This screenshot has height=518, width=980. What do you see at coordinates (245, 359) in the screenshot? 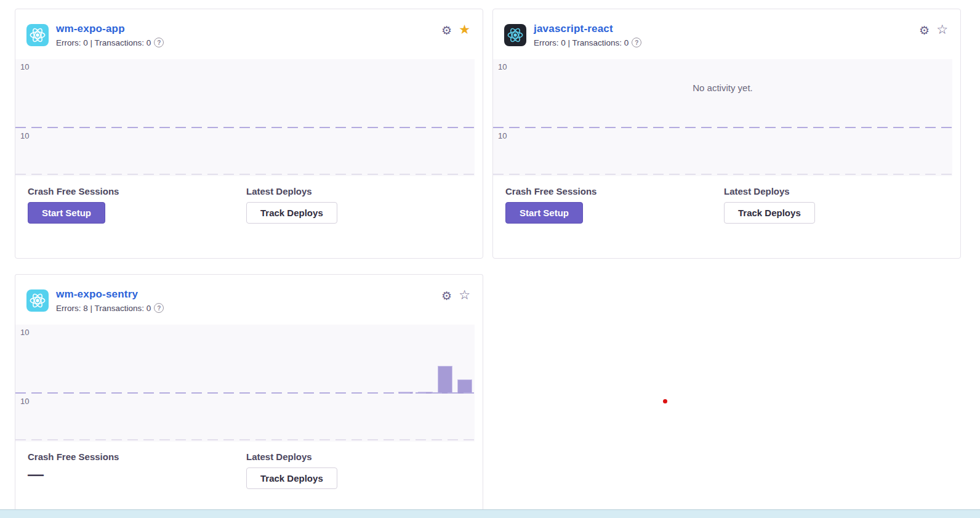
I see `error-bars` at bounding box center [245, 359].